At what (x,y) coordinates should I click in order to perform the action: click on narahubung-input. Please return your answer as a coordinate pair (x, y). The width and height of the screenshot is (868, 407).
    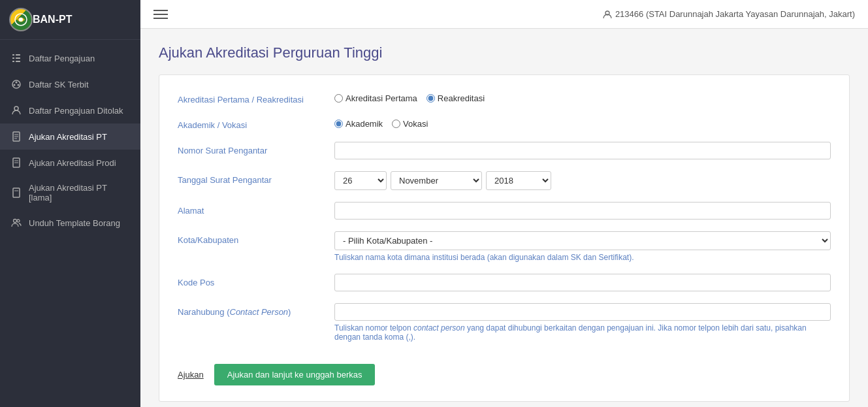
    Looking at the image, I should click on (583, 312).